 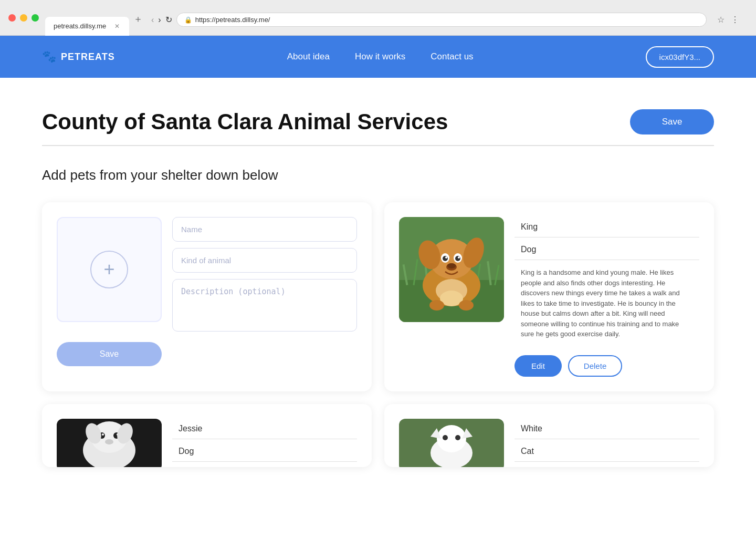 What do you see at coordinates (380, 57) in the screenshot?
I see `nav-item-how: How it works` at bounding box center [380, 57].